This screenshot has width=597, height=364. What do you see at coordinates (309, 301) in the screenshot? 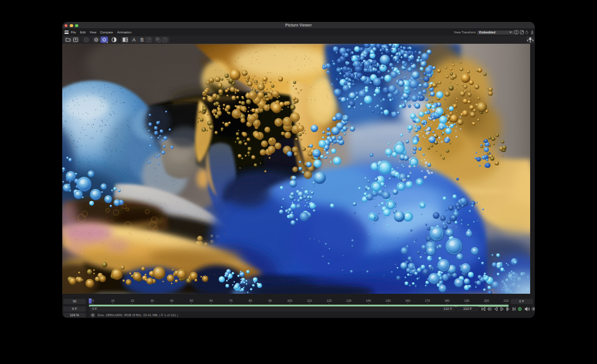
I see `svg-text: 110` at bounding box center [309, 301].